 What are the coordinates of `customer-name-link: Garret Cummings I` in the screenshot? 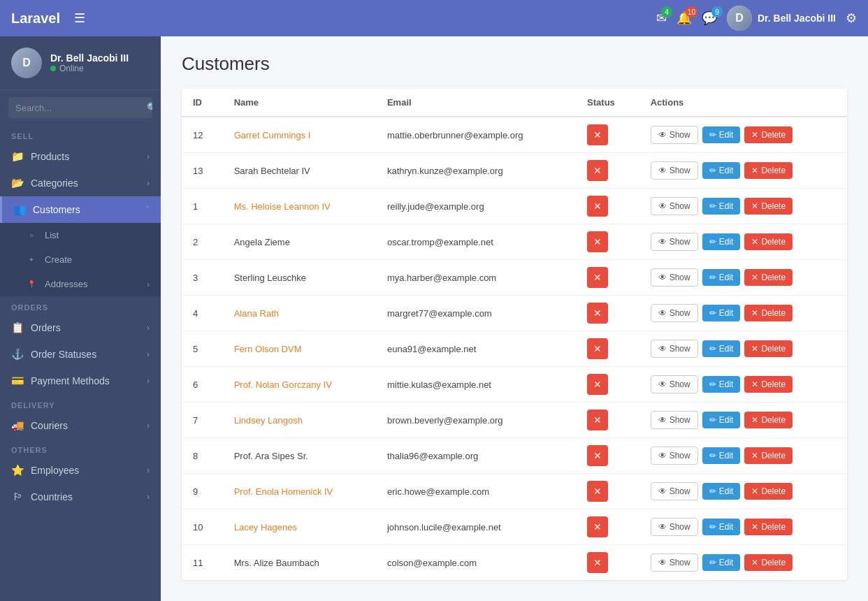 It's located at (273, 136).